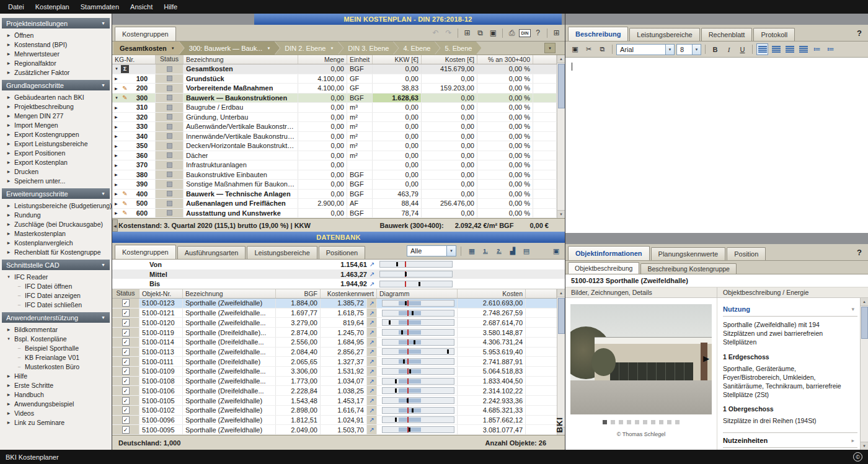 The width and height of the screenshot is (868, 464). Describe the element at coordinates (335, 69) in the screenshot. I see `kostenplan-row-gesamt: ▼ΣGesamtkosten0,00BGF0,00415.679,000,00 …` at that location.